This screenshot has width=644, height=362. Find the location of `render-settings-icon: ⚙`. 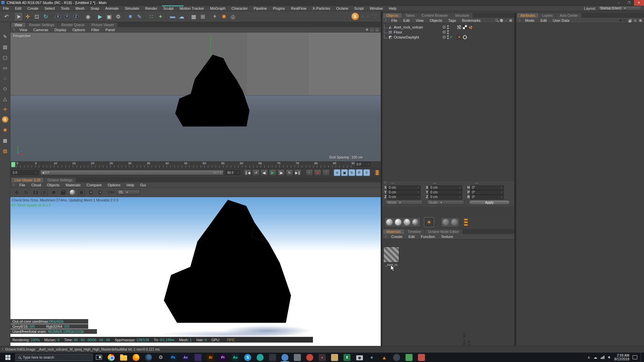

render-settings-icon: ⚙ is located at coordinates (118, 17).